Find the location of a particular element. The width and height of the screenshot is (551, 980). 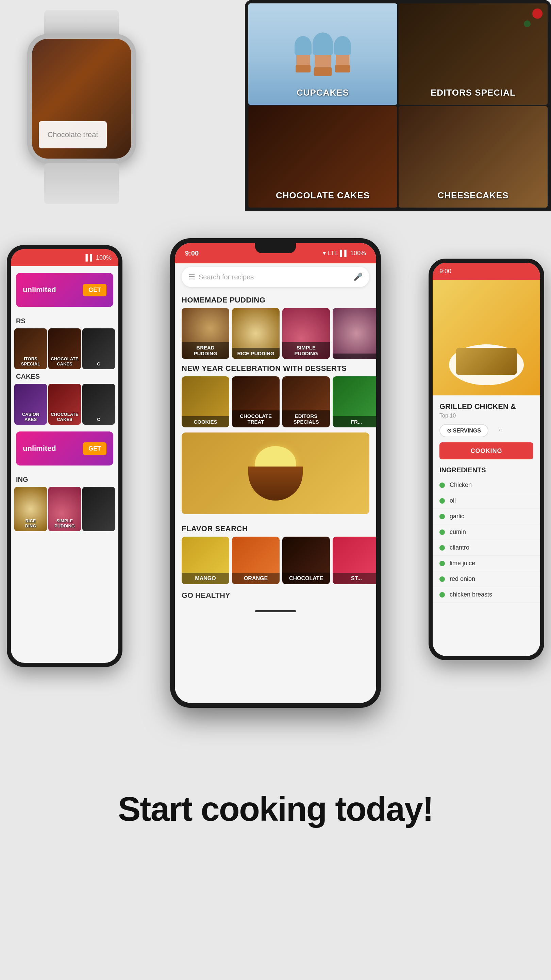

card-strawberry: ST... is located at coordinates (354, 561).